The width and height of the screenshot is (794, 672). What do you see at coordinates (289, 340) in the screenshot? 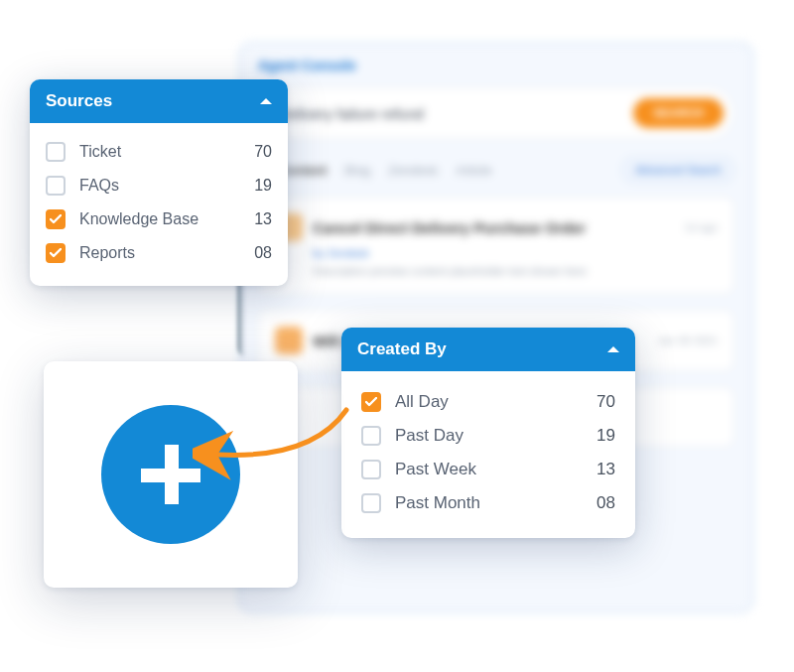
I see `doc-icon` at bounding box center [289, 340].